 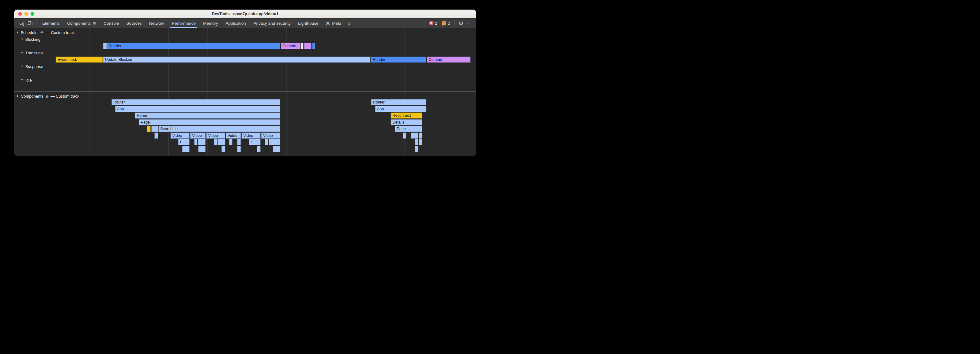 I want to click on tab-performance: Performance, so click(x=183, y=23).